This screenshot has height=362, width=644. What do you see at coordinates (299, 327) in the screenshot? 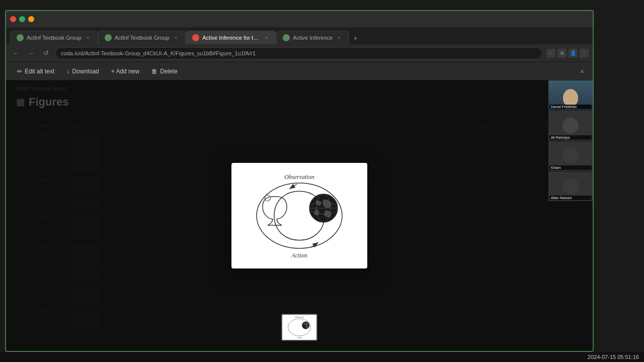
I see `thumbnail-diagram: Observation Action` at bounding box center [299, 327].